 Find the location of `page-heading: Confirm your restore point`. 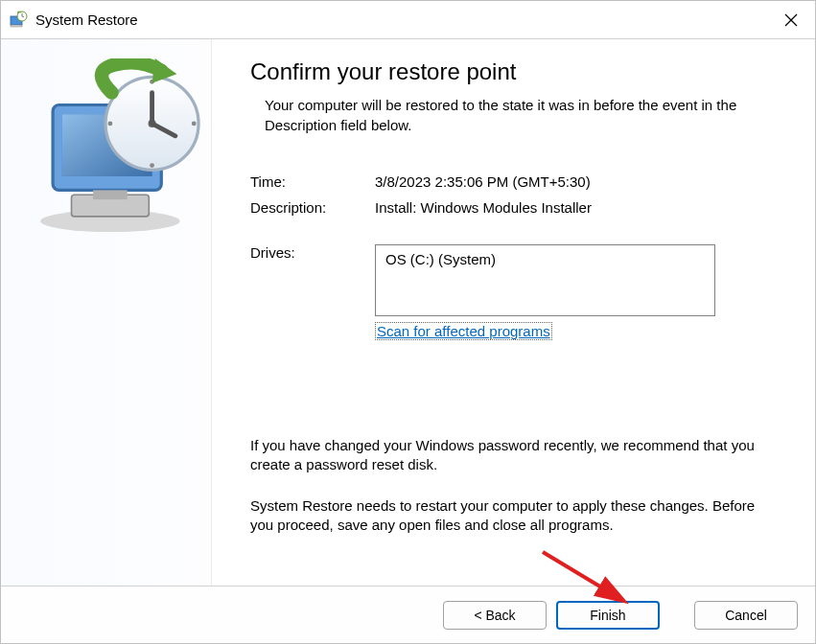

page-heading: Confirm your restore point is located at coordinates (508, 72).